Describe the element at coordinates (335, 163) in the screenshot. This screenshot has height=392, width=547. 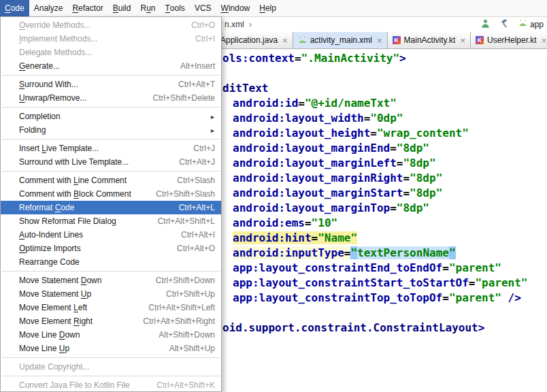
I see `code-line-text: android:layout_marginLeft="8dp"` at that location.